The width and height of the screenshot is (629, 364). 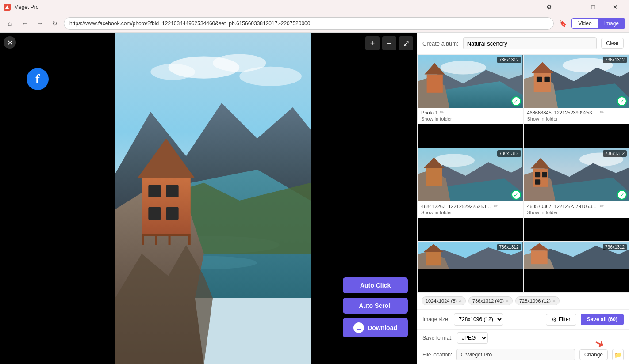 What do you see at coordinates (602, 206) in the screenshot?
I see `edit-icon-4: ✏` at bounding box center [602, 206].